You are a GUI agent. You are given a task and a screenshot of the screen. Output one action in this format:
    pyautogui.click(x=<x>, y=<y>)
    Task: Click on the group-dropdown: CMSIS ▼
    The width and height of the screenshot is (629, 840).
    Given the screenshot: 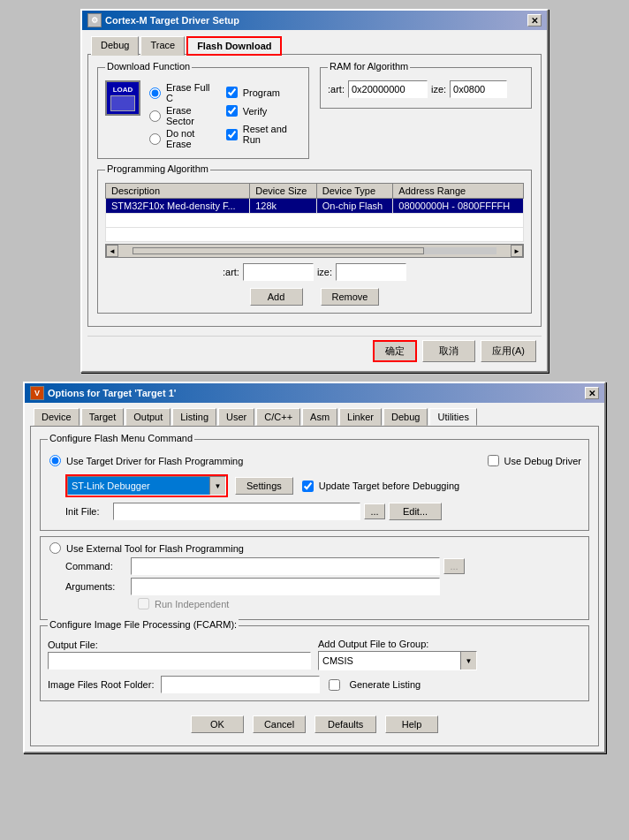 What is the action you would take?
    pyautogui.click(x=398, y=661)
    